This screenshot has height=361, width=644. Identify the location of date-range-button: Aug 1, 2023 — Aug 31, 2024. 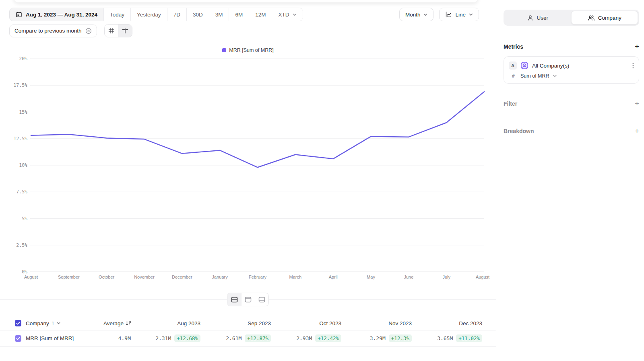
(56, 14).